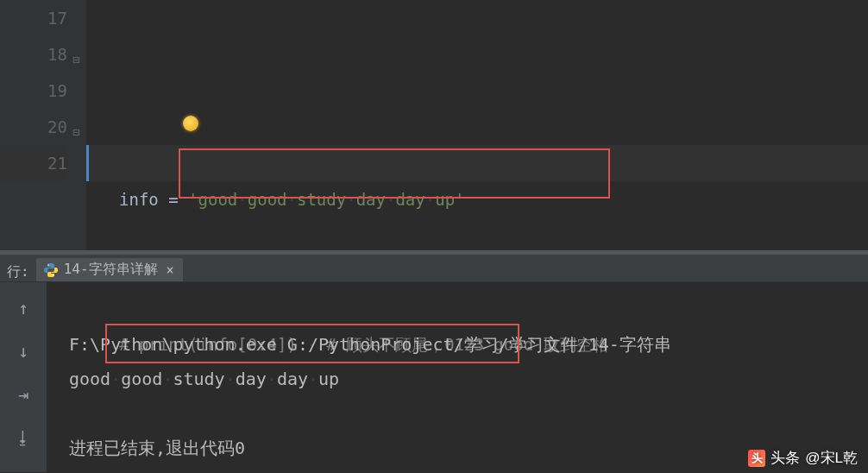  I want to click on scroll-to-end-icon: ⭳, so click(23, 438).